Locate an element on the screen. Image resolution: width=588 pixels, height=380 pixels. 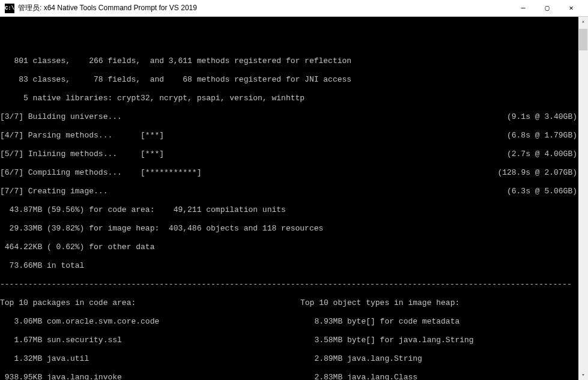
maximize-button: ▢ is located at coordinates (547, 8).